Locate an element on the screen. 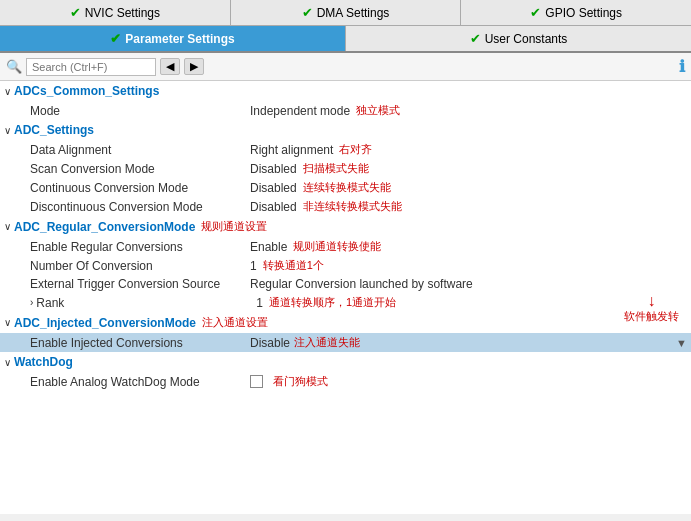 The width and height of the screenshot is (691, 521). check-icon-param: ✔ is located at coordinates (116, 38).